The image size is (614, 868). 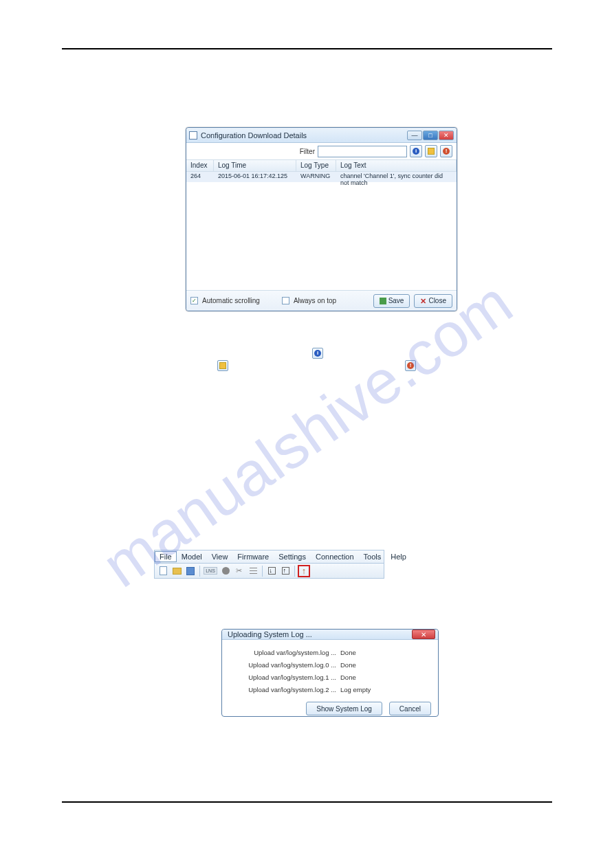 What do you see at coordinates (322, 177) in the screenshot?
I see `table-row: 264 2015-06-01 16:17:42.125 WARNING chan…` at bounding box center [322, 177].